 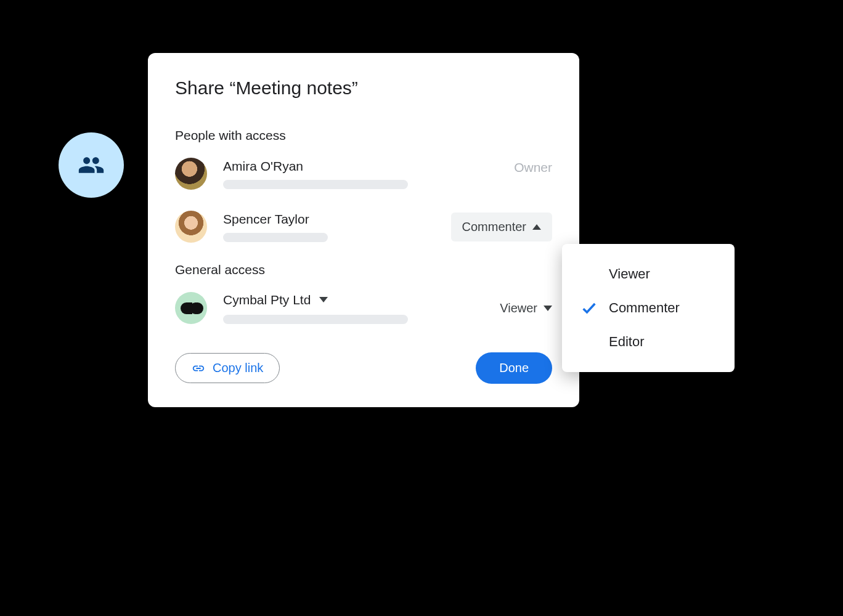 I want to click on person-name: Amira O'Ryan, so click(x=369, y=166).